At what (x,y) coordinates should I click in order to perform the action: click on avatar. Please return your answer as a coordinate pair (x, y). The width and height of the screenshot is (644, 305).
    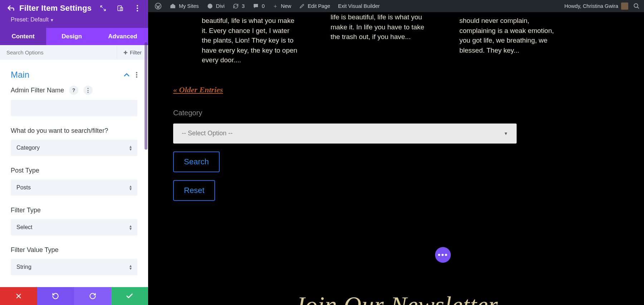
    Looking at the image, I should click on (625, 6).